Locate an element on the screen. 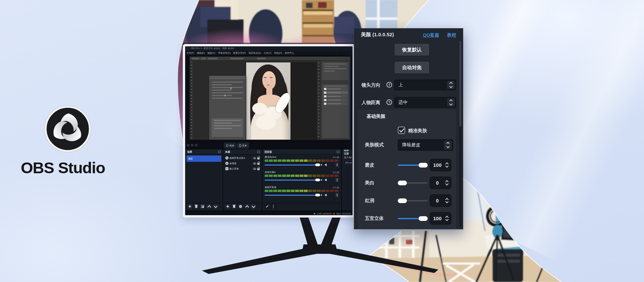 Image resolution: width=644 pixels, height=282 pixels. tab-landscape: 横屏 is located at coordinates (230, 146).